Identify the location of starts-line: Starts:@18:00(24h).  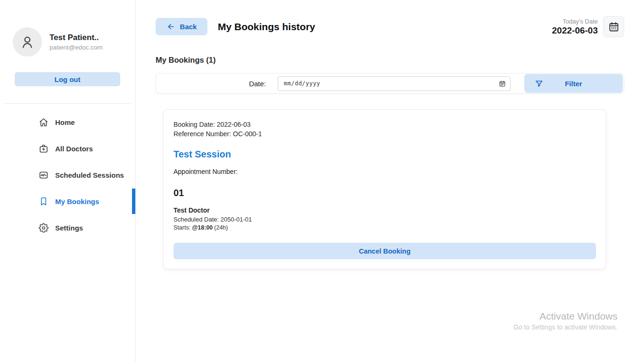
(385, 228).